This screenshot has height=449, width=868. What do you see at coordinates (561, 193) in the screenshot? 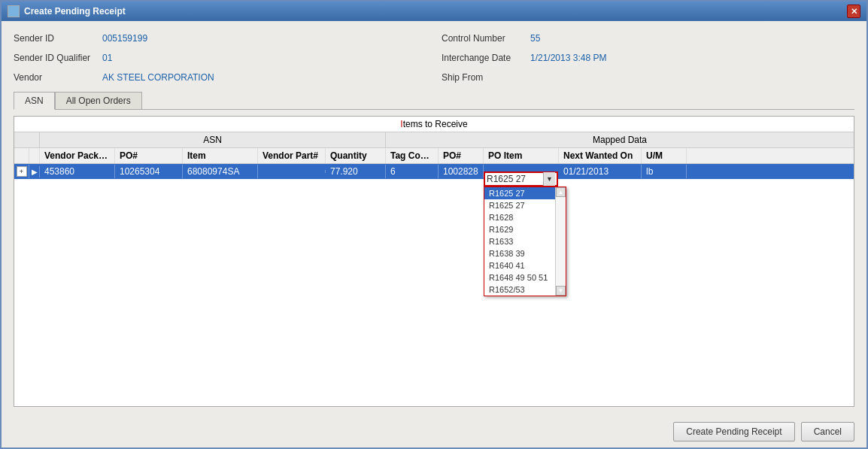
I see `scroll-up-button: ▲` at bounding box center [561, 193].